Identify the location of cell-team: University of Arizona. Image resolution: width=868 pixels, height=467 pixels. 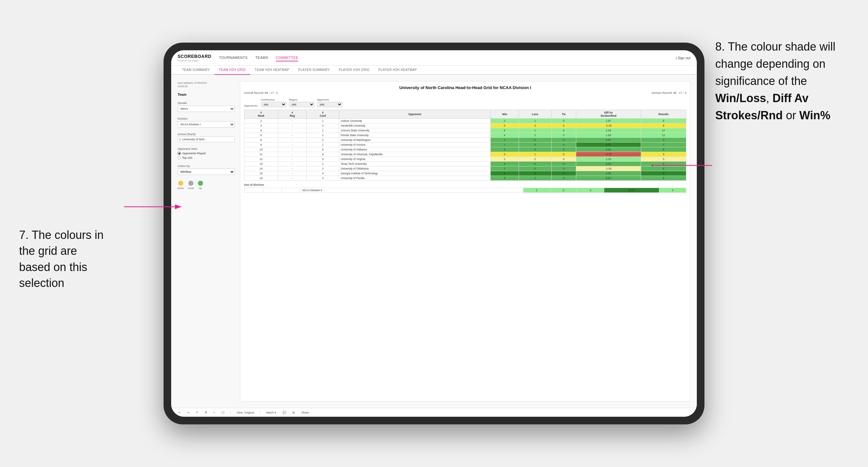
(415, 145).